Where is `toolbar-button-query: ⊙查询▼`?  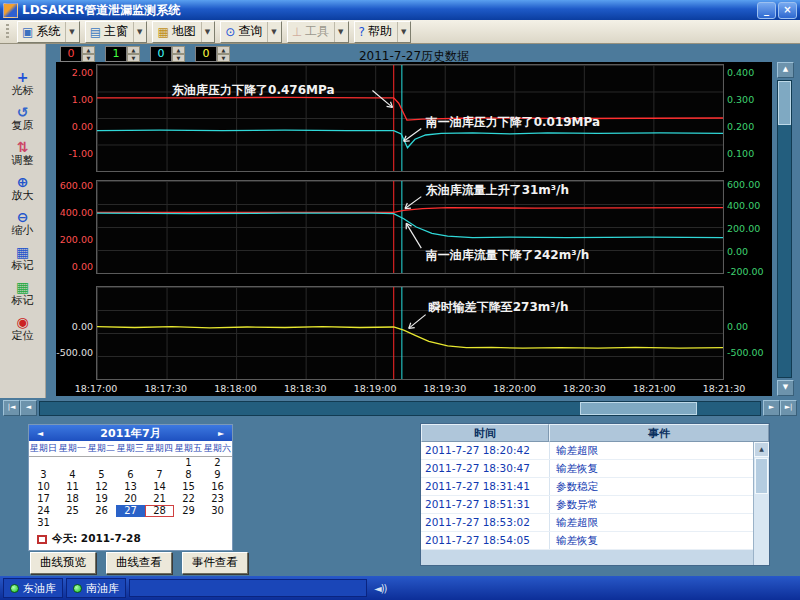 toolbar-button-query: ⊙查询▼ is located at coordinates (250, 32).